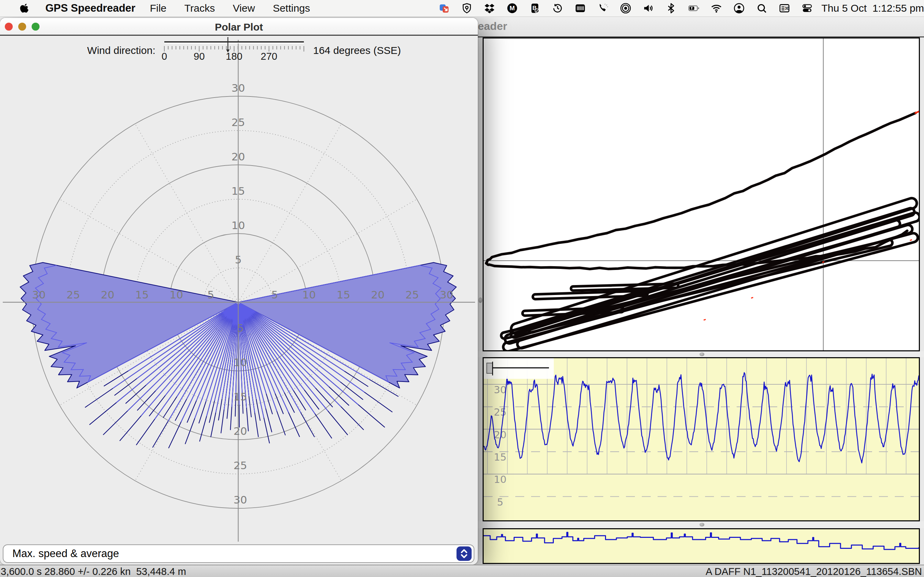 The width and height of the screenshot is (924, 577). I want to click on search-icon, so click(762, 8).